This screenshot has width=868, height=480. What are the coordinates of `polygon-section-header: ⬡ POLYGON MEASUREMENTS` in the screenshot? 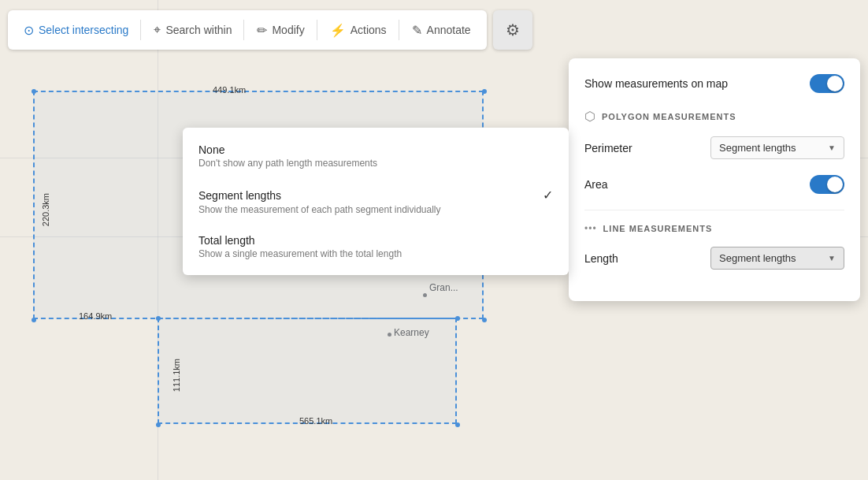 It's located at (714, 117).